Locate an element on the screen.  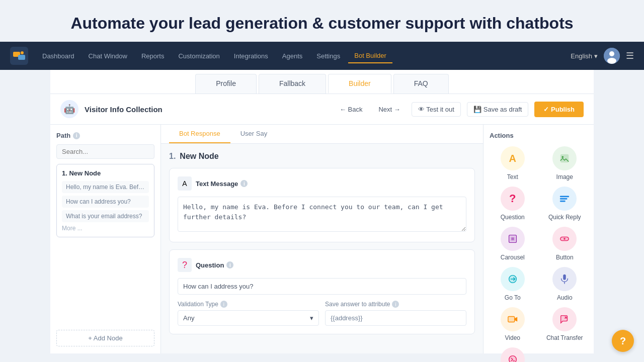
action-question: ? Question is located at coordinates (513, 204).